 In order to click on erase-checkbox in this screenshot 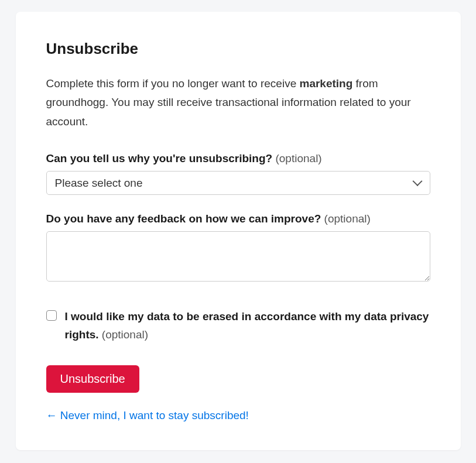, I will do `click(52, 315)`.